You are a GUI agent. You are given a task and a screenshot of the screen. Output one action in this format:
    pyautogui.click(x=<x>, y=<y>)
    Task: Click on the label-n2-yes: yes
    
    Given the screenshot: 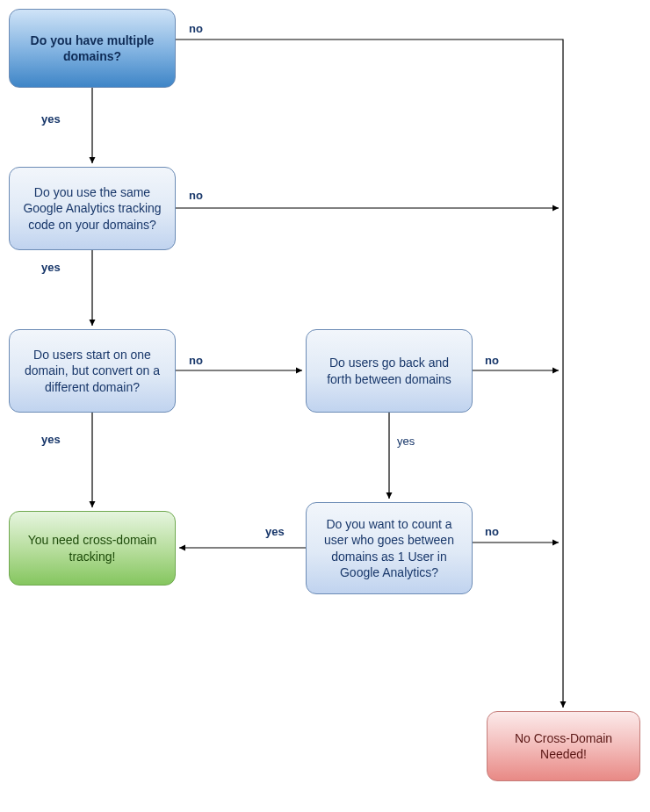 What is the action you would take?
    pyautogui.click(x=51, y=267)
    